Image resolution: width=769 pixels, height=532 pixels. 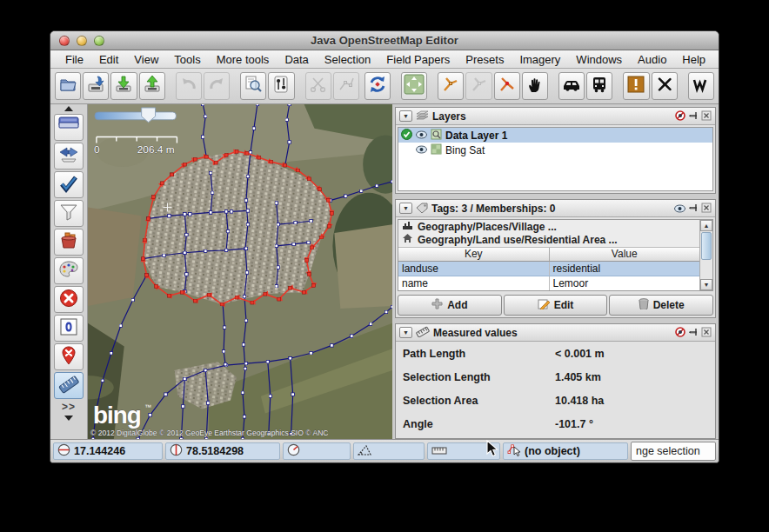 I want to click on selection-hint-button: nge selection, so click(x=673, y=451).